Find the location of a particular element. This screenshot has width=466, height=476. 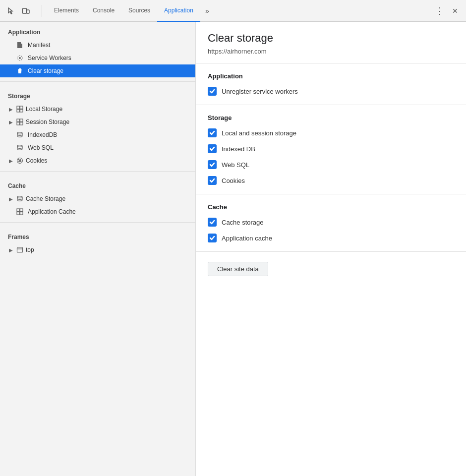

toolbar-tabs: Elements Console Sources Application » is located at coordinates (239, 11).